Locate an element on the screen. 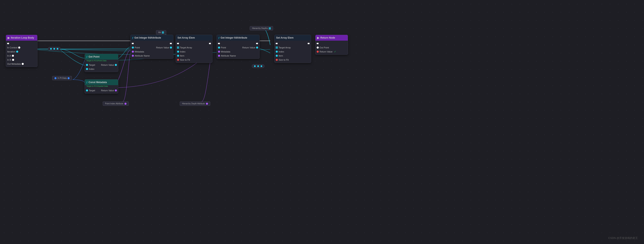 The image size is (644, 244). ids-node: Ids is located at coordinates (161, 32).